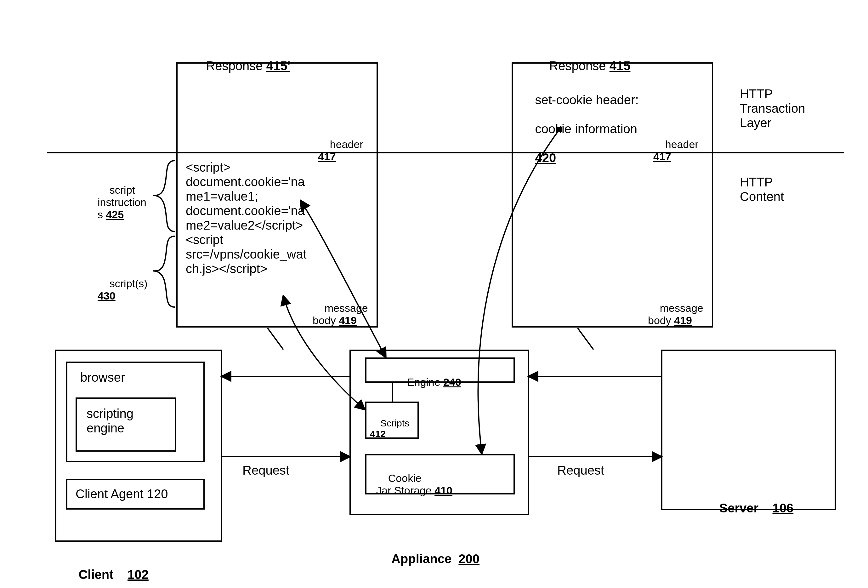 This screenshot has width=868, height=588. What do you see at coordinates (545, 158) in the screenshot?
I see `set-cookie-num: 420` at bounding box center [545, 158].